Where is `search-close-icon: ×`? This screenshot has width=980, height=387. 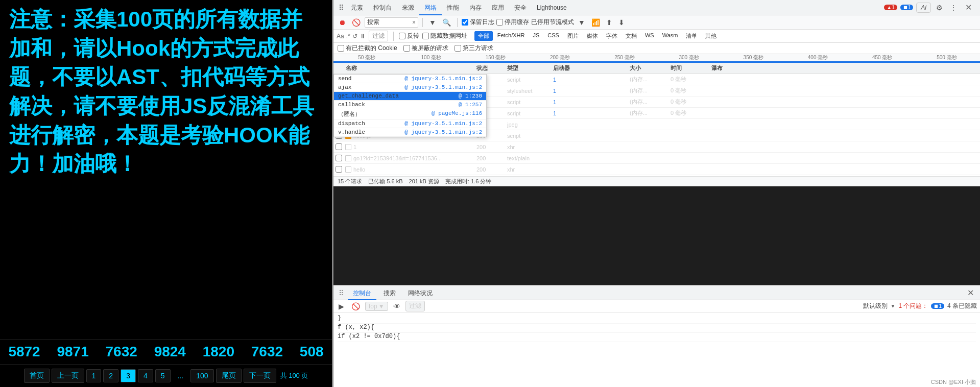 search-close-icon: × is located at coordinates (414, 22).